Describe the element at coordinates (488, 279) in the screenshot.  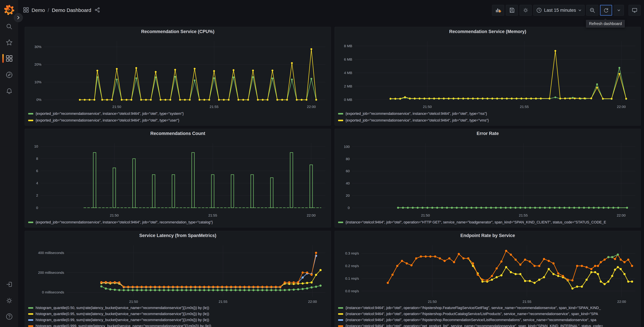
I see `panel-endpoint-rate: Endpoint Rate by Service 21:5021:5522:00…` at that location.